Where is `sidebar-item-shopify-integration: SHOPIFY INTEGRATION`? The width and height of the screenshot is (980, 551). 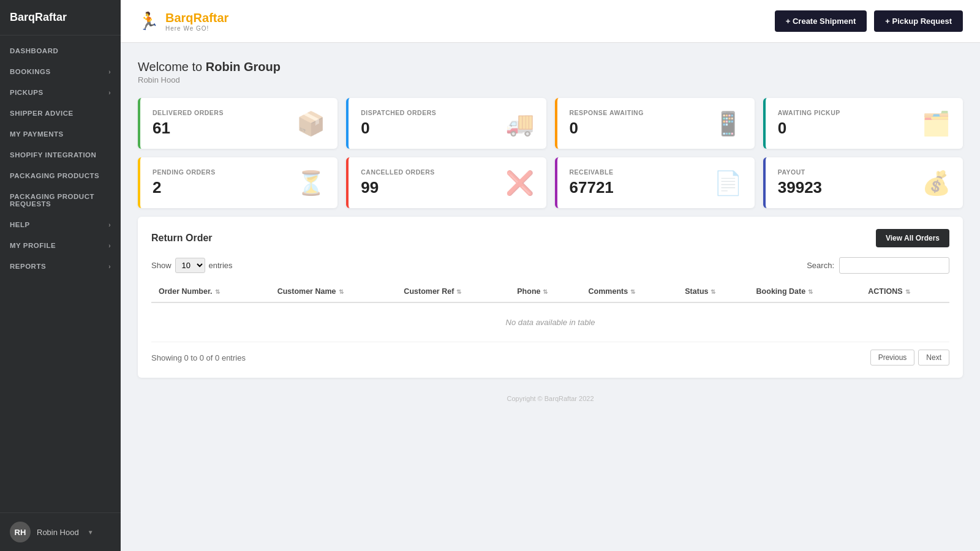
sidebar-item-shopify-integration: SHOPIFY INTEGRATION is located at coordinates (60, 155).